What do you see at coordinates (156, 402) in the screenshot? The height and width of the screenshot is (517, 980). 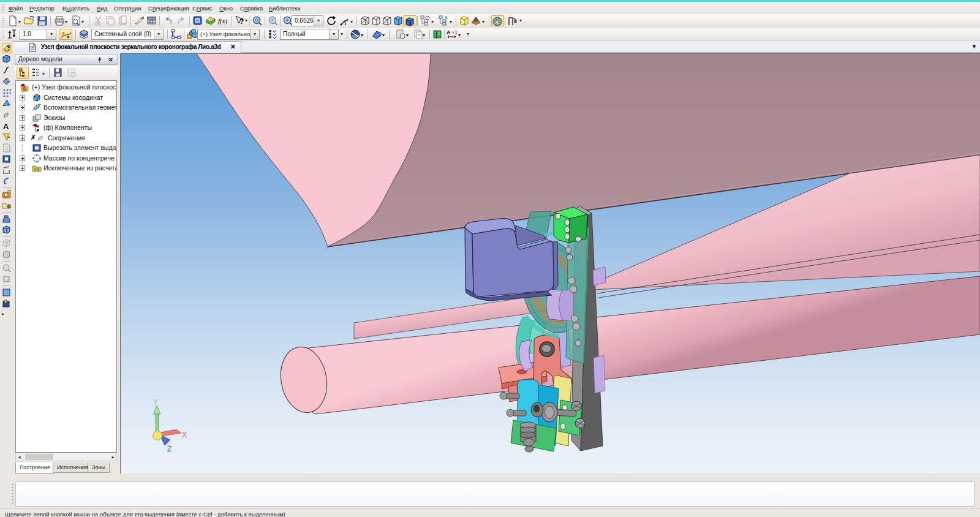 I see `svg-text: Y` at bounding box center [156, 402].